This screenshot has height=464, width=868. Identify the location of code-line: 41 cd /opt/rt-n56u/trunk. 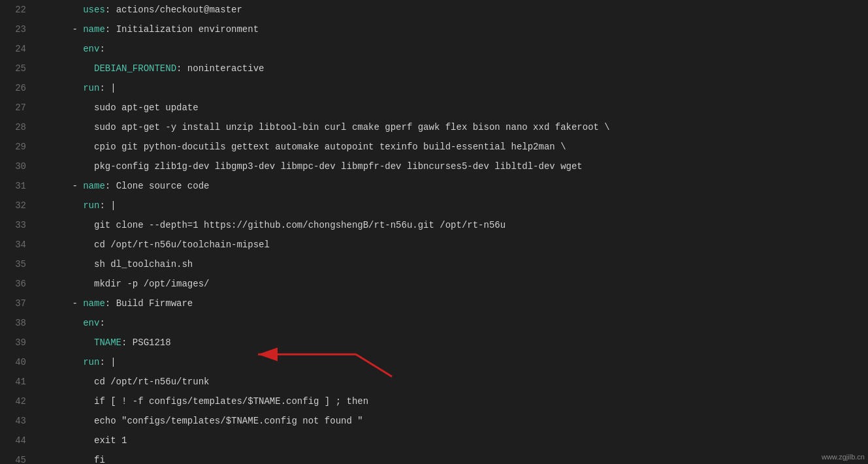
(434, 382).